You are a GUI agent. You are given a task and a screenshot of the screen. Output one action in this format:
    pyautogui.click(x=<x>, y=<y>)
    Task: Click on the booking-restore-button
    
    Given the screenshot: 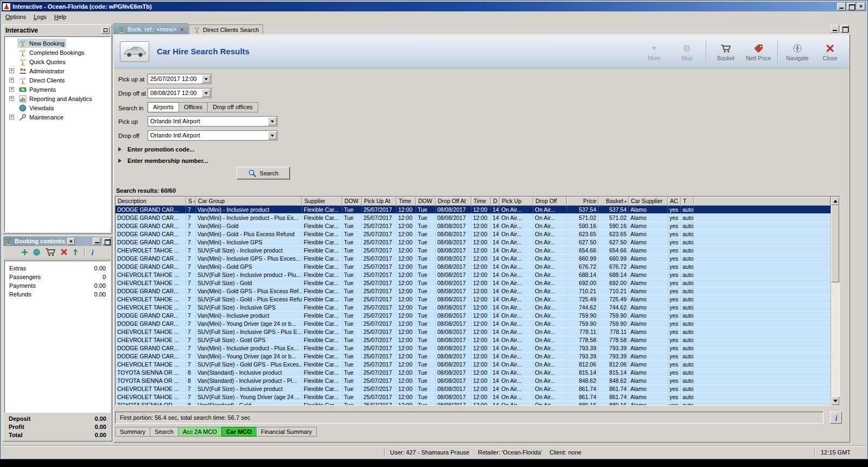 What is the action you would take?
    pyautogui.click(x=106, y=241)
    